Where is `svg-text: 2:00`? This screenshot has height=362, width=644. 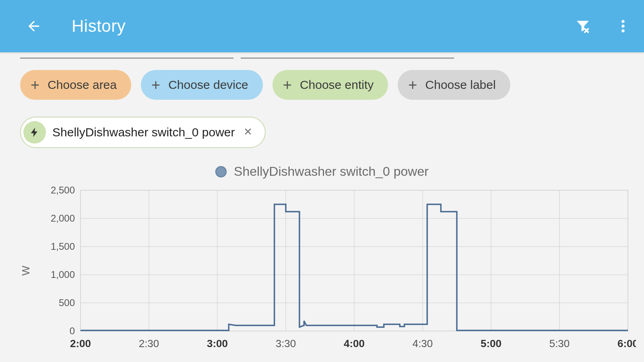
svg-text: 2:00 is located at coordinates (80, 343).